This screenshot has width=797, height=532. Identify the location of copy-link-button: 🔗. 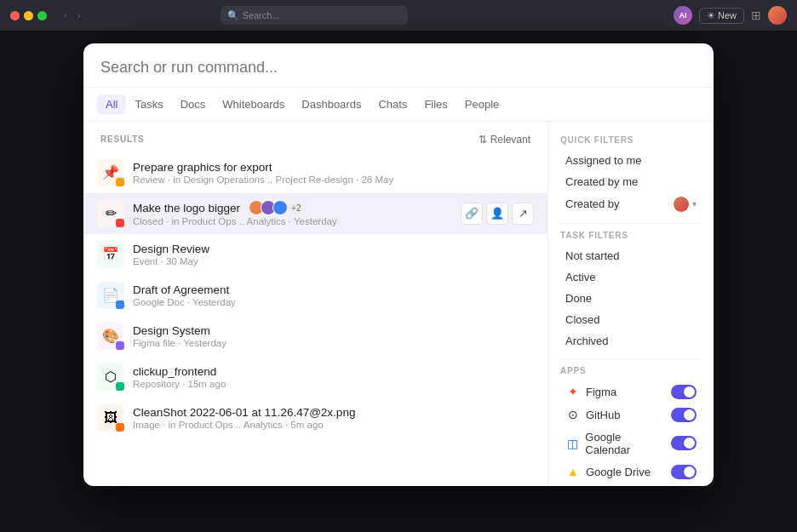
(472, 214).